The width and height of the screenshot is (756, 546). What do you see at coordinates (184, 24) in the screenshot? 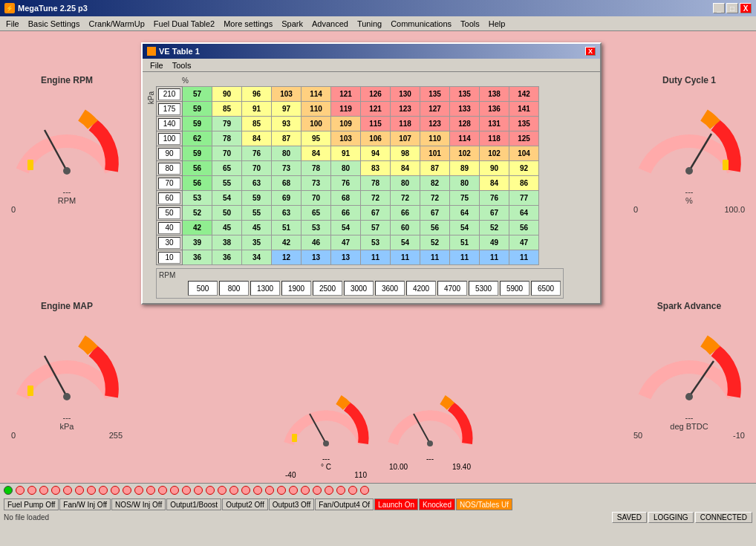
I see `menu-fuel-dual: Fuel Dual Table2` at bounding box center [184, 24].